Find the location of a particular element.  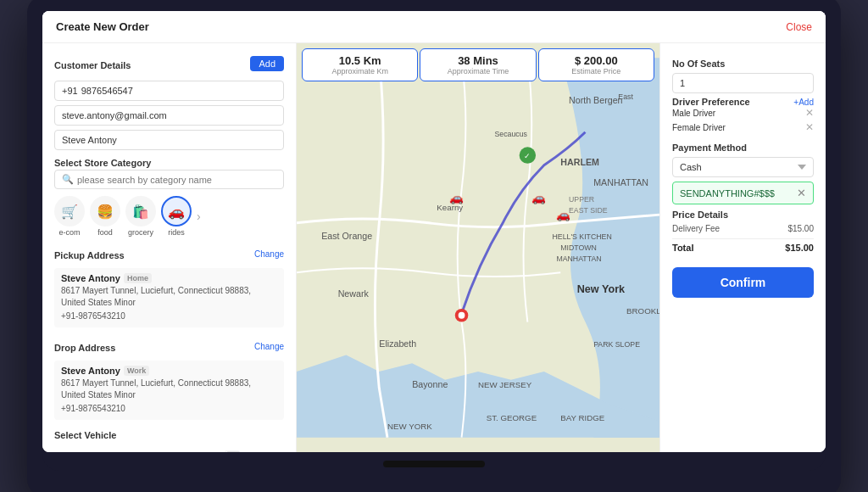

pickup-header: Pickup Address Change is located at coordinates (170, 254).